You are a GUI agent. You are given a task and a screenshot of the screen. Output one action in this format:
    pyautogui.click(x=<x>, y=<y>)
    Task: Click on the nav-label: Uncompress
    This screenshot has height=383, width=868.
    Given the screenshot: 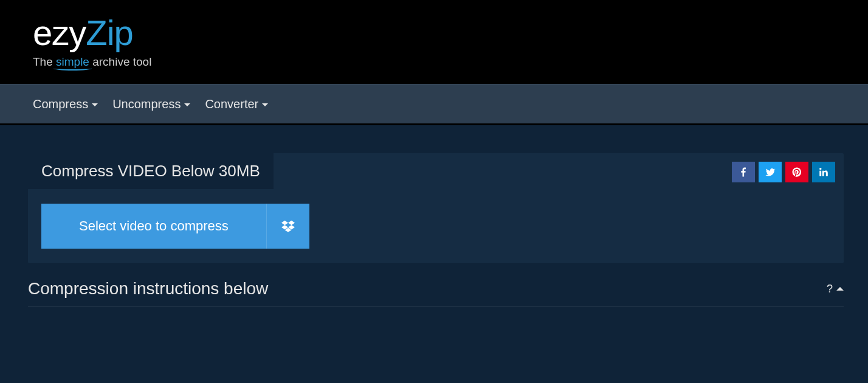 What is the action you would take?
    pyautogui.click(x=146, y=105)
    